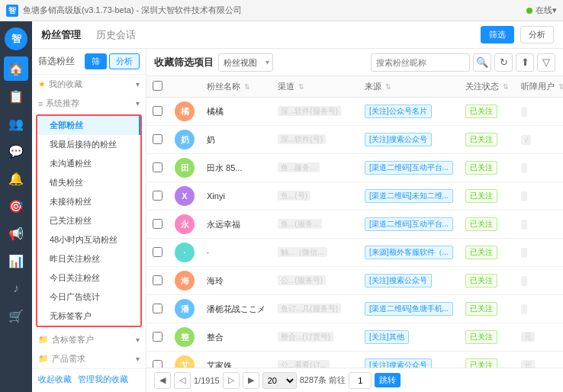  I want to click on my-collect-section: ★ 我的收藏 ▾, so click(88, 84).